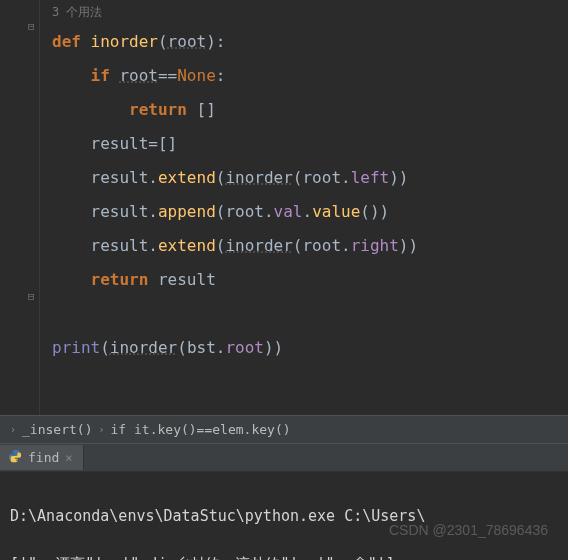 The width and height of the screenshot is (568, 560). I want to click on code-line: return result, so click(284, 280).